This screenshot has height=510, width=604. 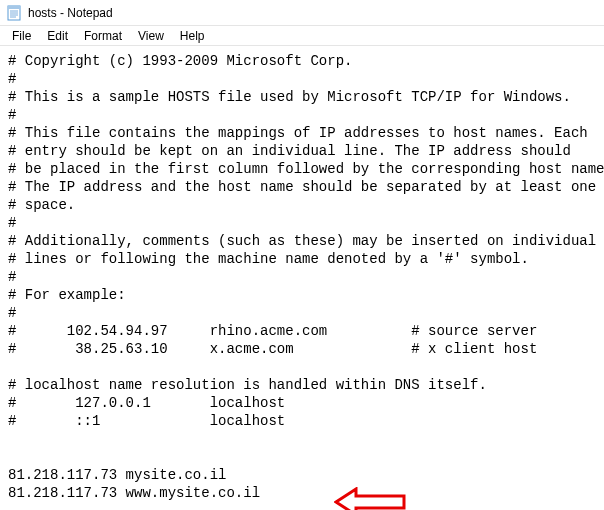 I want to click on menu-file: File, so click(x=22, y=36).